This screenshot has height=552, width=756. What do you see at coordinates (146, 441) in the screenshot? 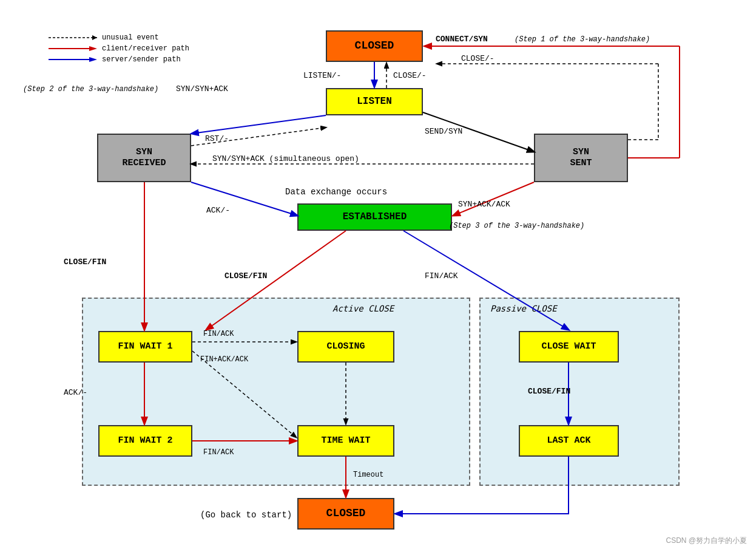
I see `state-fin-wait-2: FIN WAIT 2` at bounding box center [146, 441].